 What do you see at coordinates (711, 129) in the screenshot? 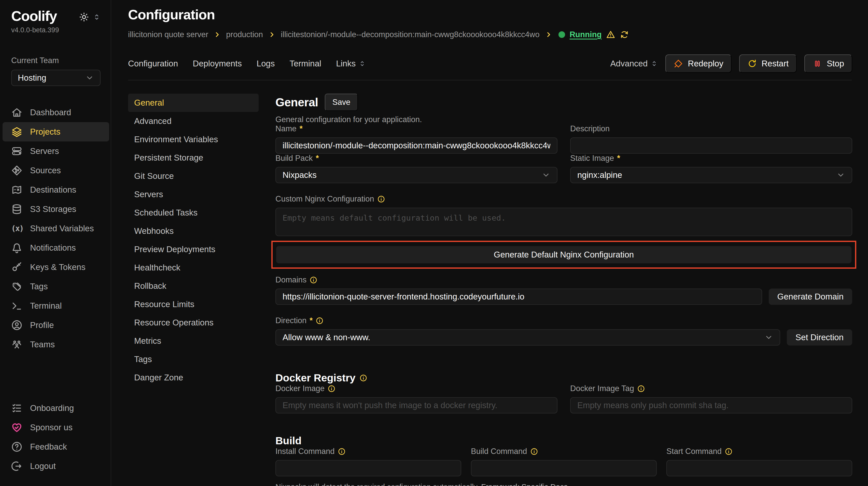
I see `description-label: Description` at bounding box center [711, 129].